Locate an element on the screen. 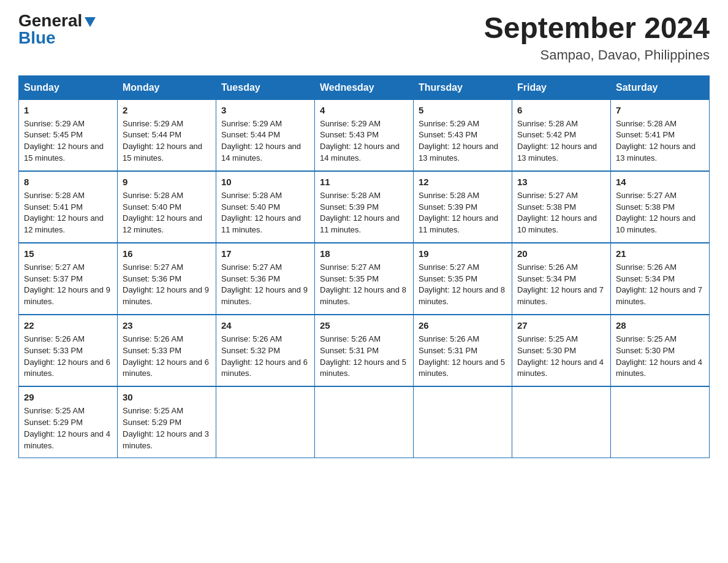 The image size is (728, 563). logo-triangle-icon is located at coordinates (90, 21).